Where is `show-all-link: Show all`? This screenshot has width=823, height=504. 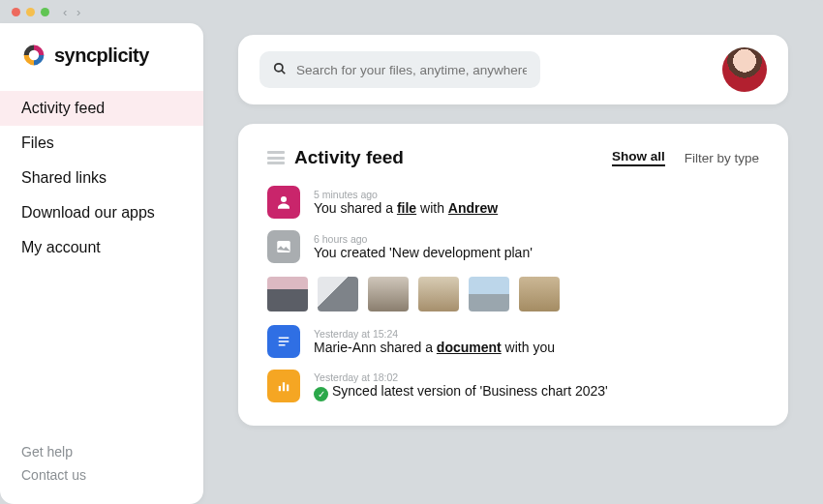 show-all-link: Show all is located at coordinates (639, 158).